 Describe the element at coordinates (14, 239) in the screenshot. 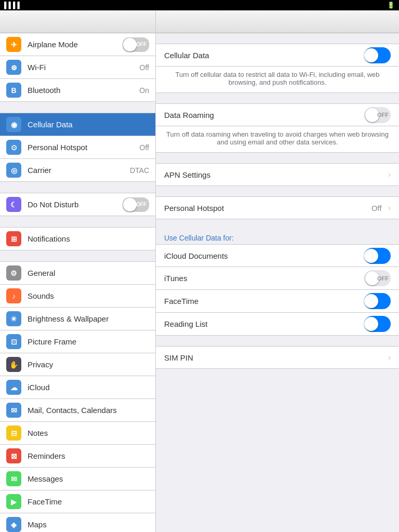

I see `notifications-icon: ⊞` at that location.